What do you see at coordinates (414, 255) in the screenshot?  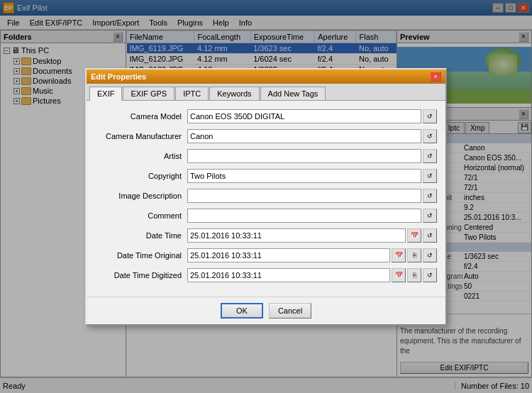 I see `copy-datetime-original: ⎘` at bounding box center [414, 255].